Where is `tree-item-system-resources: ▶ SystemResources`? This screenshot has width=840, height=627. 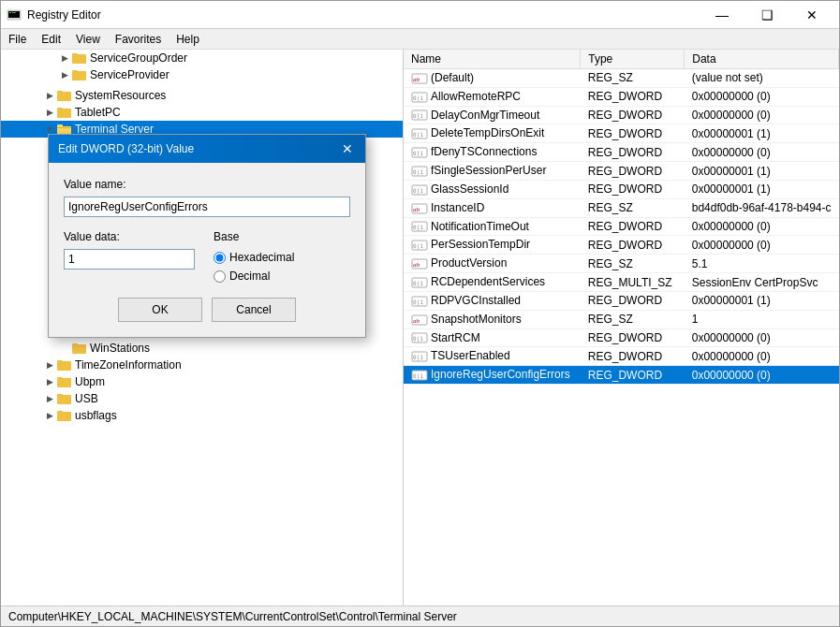 tree-item-system-resources: ▶ SystemResources is located at coordinates (202, 95).